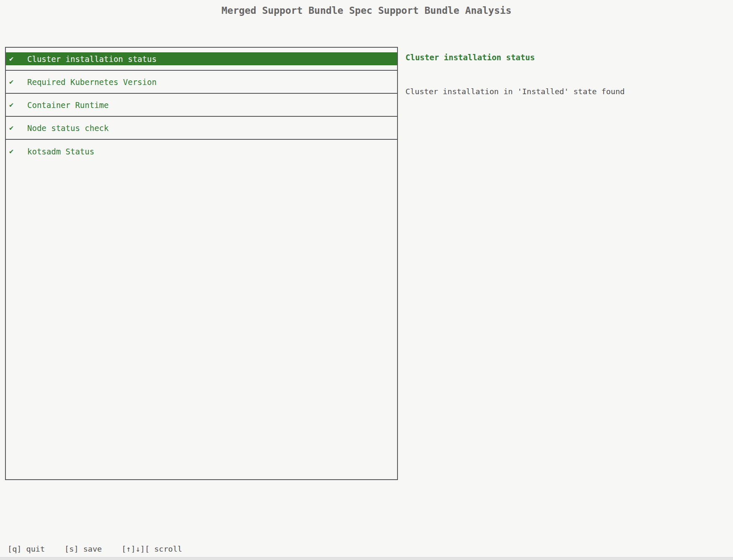 The image size is (733, 560). I want to click on page-title: Merged Support Bundle Spec Support Bundl…, so click(366, 10).